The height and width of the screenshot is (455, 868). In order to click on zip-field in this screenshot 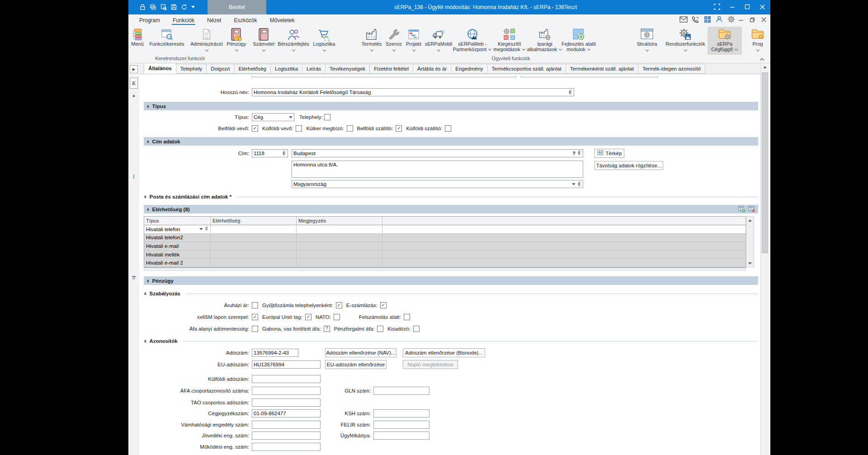, I will do `click(270, 153)`.